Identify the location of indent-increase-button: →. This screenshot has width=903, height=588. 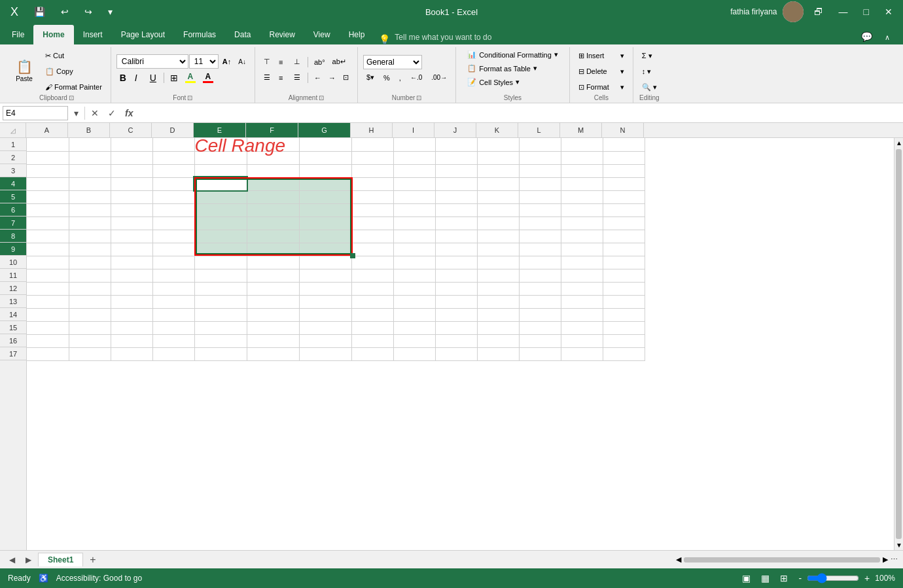
(332, 78).